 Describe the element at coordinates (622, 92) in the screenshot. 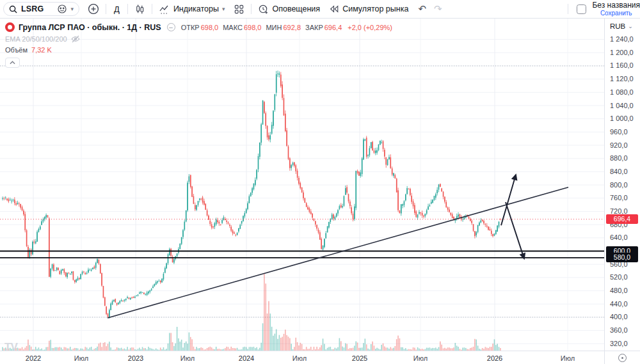

I see `price-tick: 1 080,0` at that location.